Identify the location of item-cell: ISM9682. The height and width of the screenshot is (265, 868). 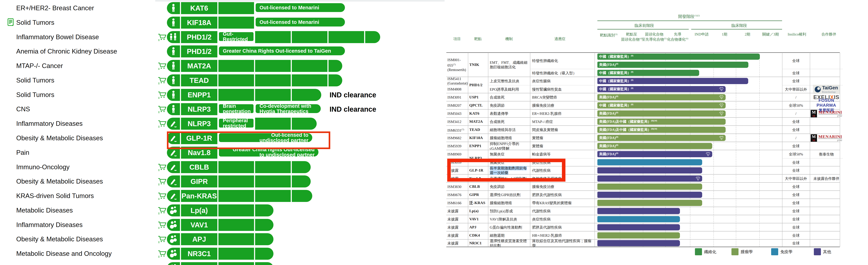
(457, 138).